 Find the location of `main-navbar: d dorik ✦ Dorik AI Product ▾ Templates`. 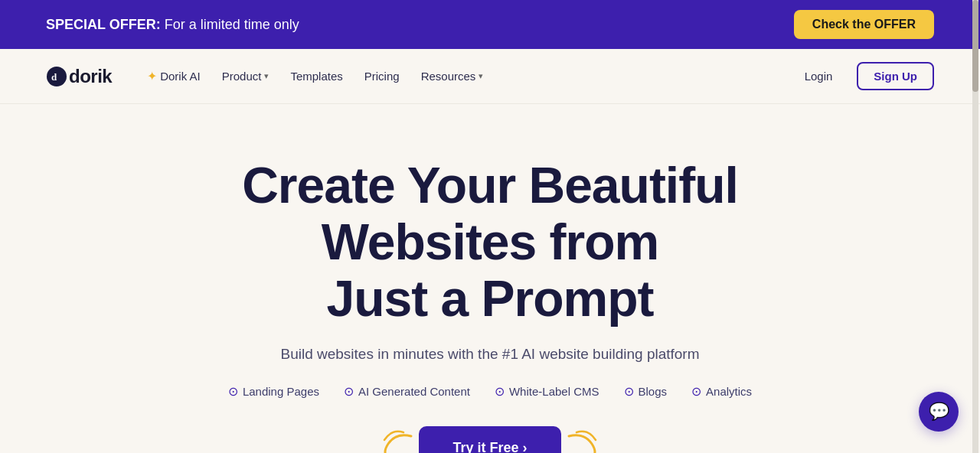

main-navbar: d dorik ✦ Dorik AI Product ▾ Templates is located at coordinates (490, 77).